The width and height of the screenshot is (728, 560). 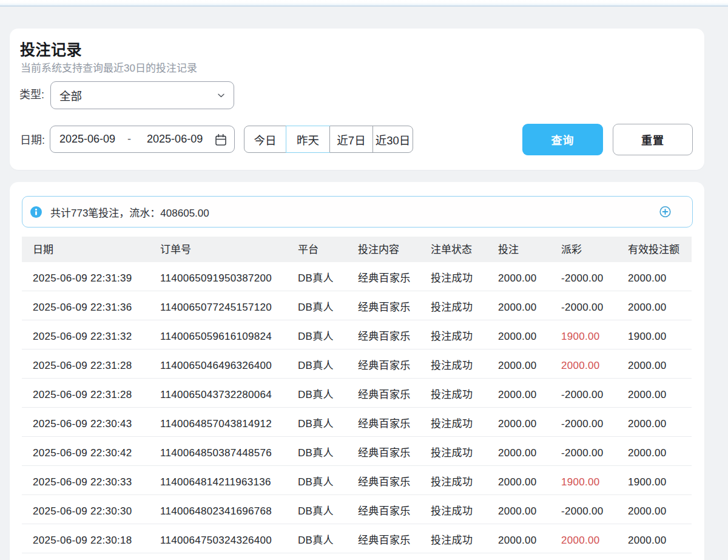 I want to click on expand-plus-icon, so click(x=665, y=212).